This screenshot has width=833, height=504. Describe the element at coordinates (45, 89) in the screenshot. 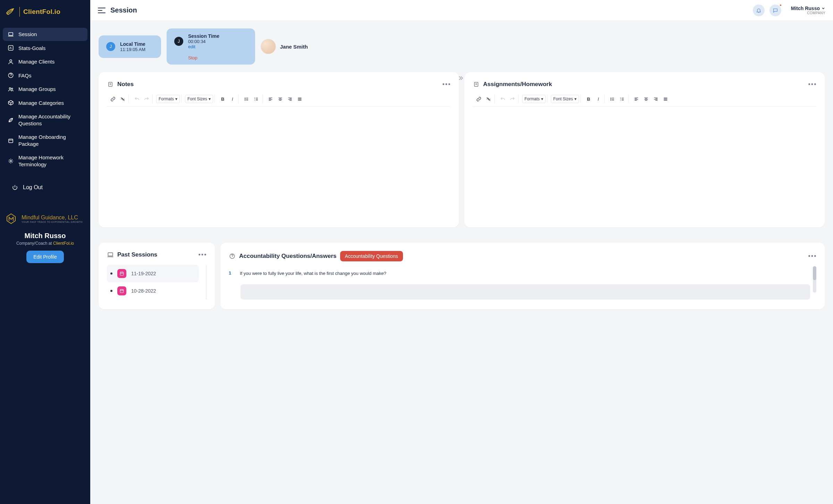

I see `sidebar-item-groups: Manage Groups` at that location.